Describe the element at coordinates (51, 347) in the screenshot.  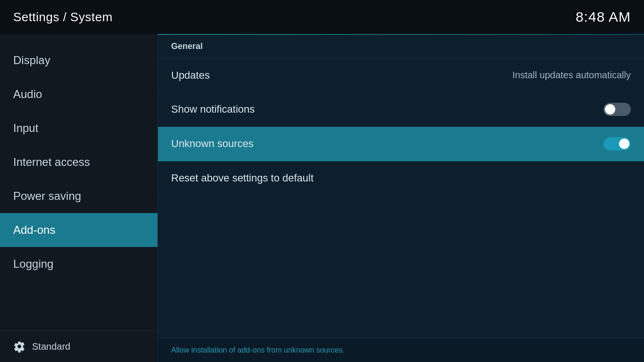
I see `settings-level-label: Standard` at that location.